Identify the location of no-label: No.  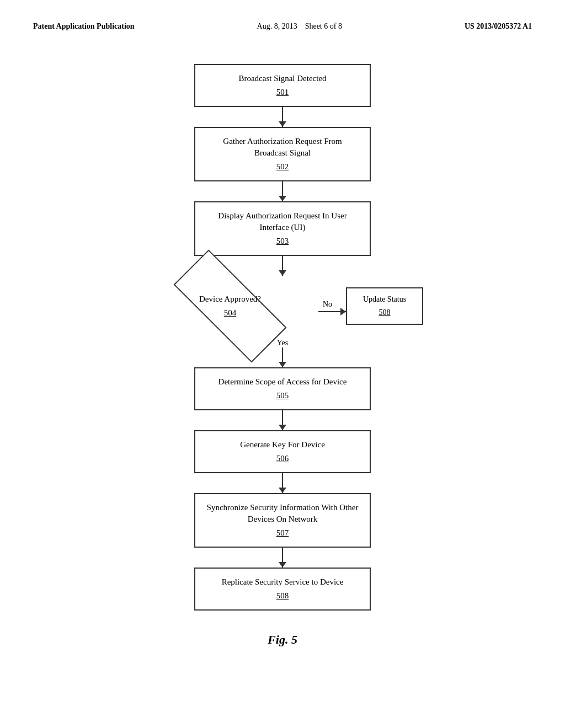
(328, 304).